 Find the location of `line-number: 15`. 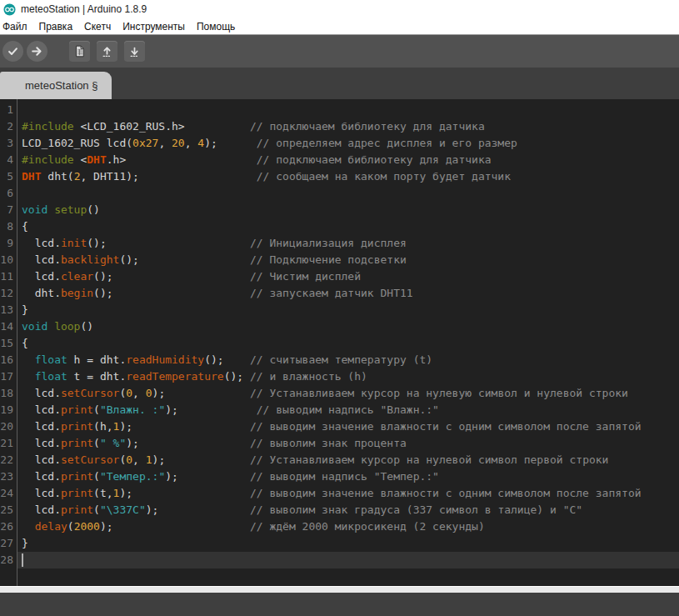

line-number: 15 is located at coordinates (8, 343).